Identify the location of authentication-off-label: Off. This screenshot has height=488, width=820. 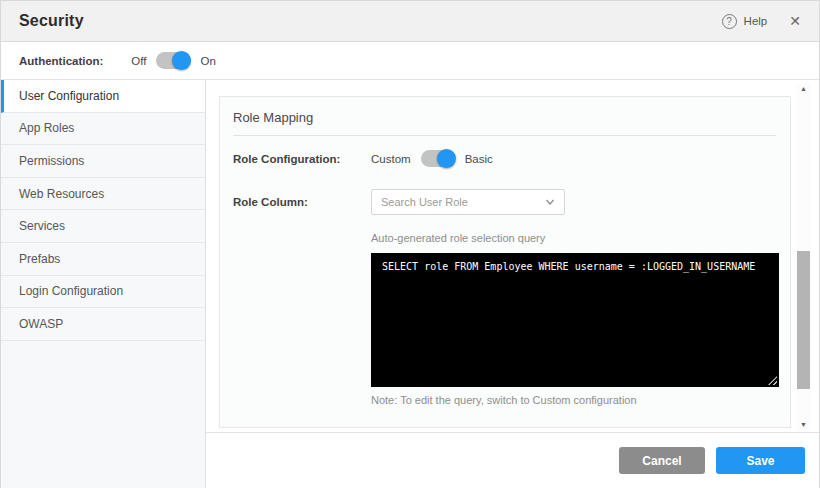
(138, 61).